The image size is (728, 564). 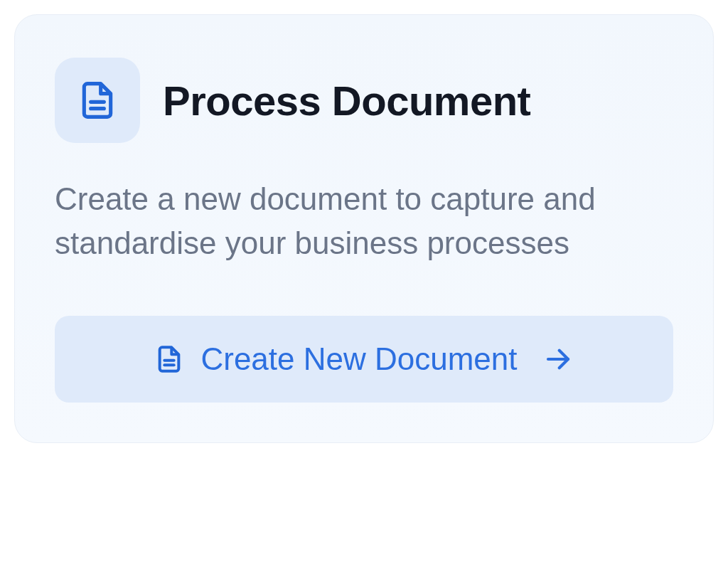 What do you see at coordinates (347, 101) in the screenshot?
I see `card-title: Process Document` at bounding box center [347, 101].